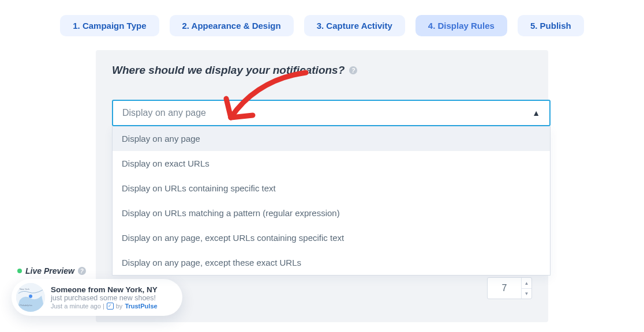 The height and width of the screenshot is (332, 644). I want to click on wizard-steps: 1. Campaign Type 2. Appearance & Design …, so click(322, 22).